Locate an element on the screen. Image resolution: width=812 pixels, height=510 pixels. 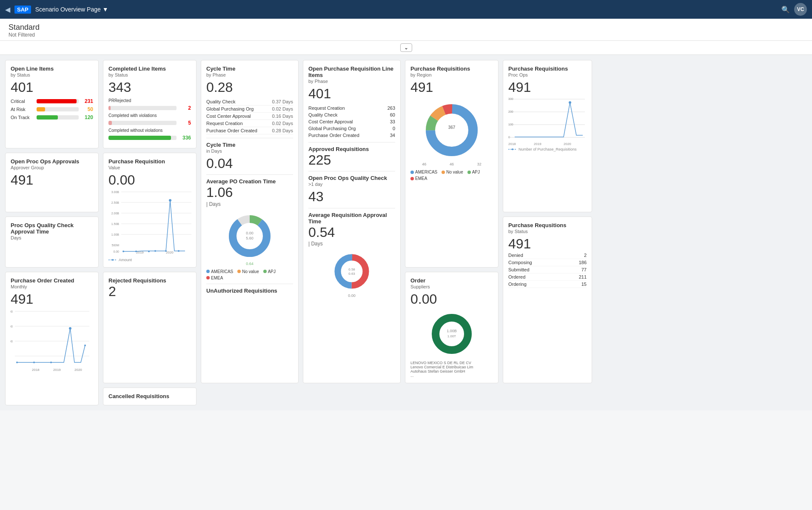
pr-value-legend: Amount is located at coordinates (150, 260).